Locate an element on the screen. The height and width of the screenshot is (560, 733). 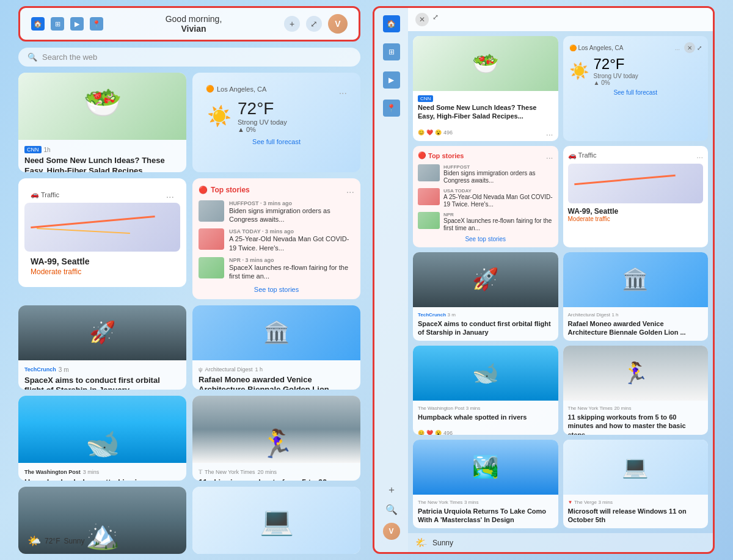
right-weather-temp-row: ☀️ 72°F Strong UV today ▲ 0% is located at coordinates (636, 71).